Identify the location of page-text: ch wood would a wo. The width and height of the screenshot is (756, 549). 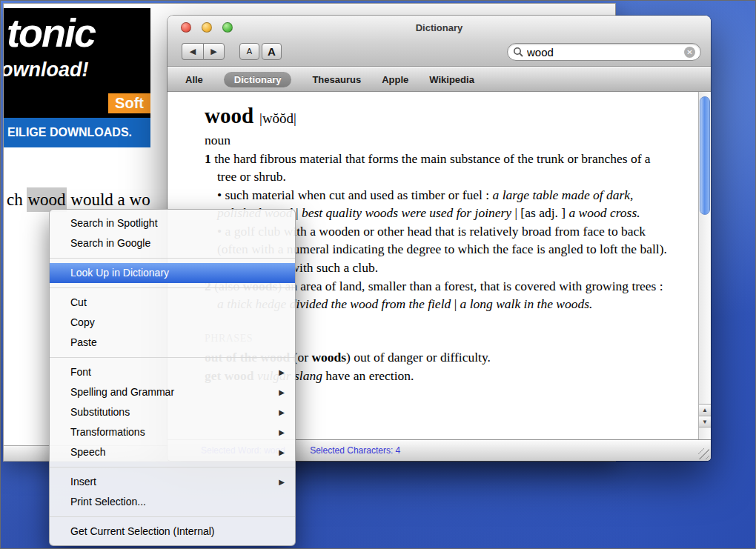
(79, 200).